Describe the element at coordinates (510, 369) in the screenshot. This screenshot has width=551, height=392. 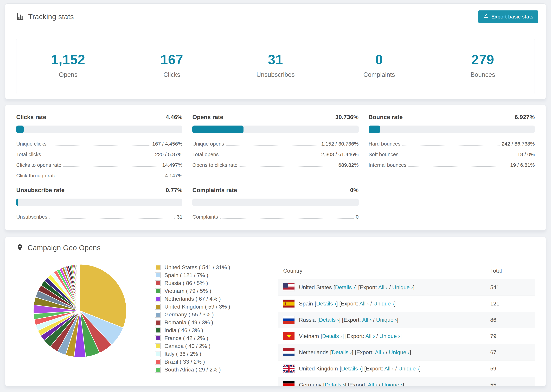
I see `total-value: 59` at that location.